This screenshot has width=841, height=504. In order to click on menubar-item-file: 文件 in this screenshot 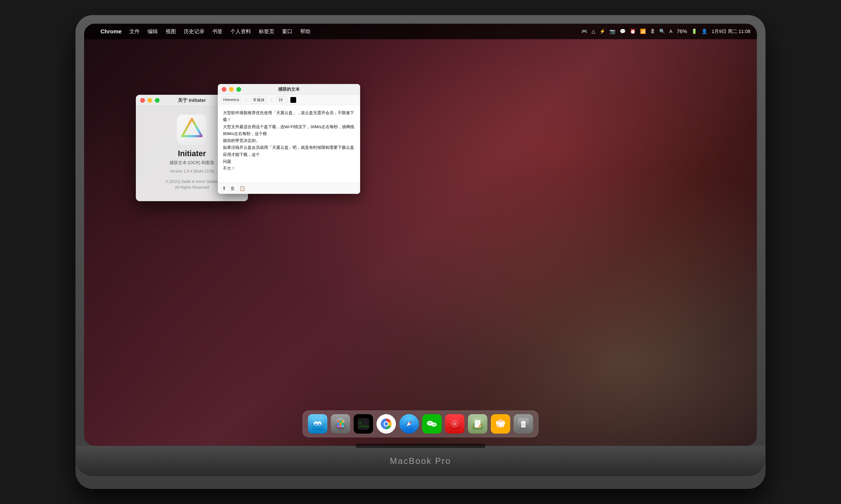, I will do `click(135, 31)`.